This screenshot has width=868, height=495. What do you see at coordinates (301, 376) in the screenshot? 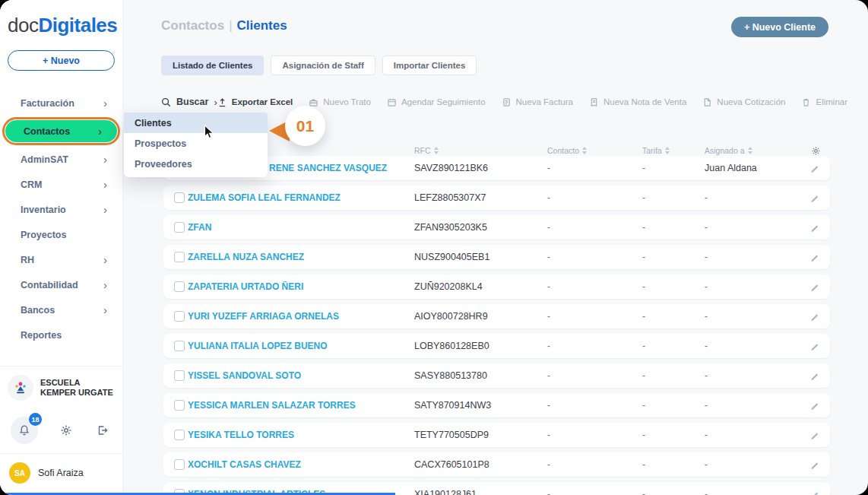
I see `client-name-link: YISSEL SANDOVAL SOTO` at bounding box center [301, 376].